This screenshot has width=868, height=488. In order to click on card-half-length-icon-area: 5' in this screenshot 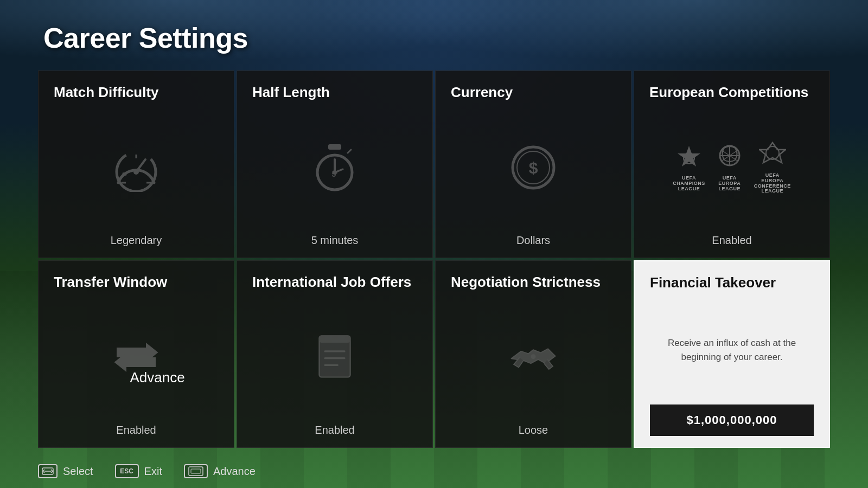, I will do `click(335, 168)`.